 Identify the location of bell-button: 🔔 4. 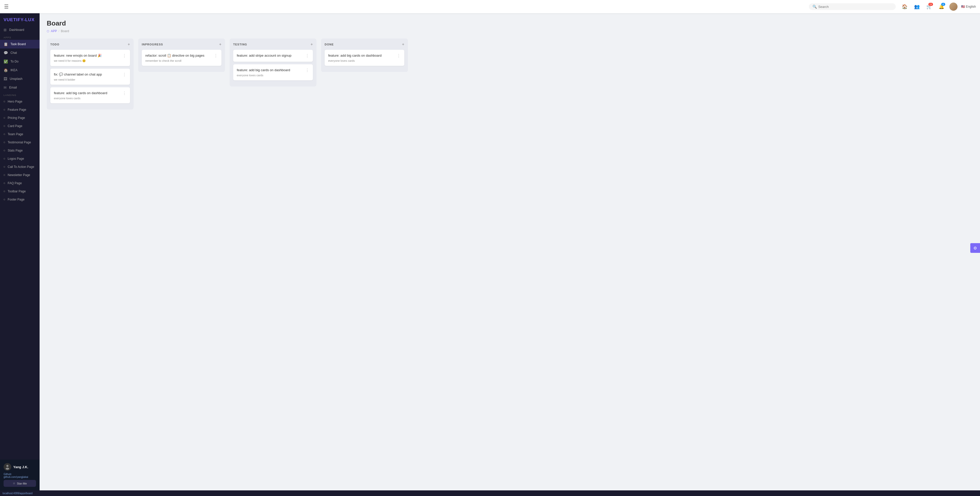
(941, 7).